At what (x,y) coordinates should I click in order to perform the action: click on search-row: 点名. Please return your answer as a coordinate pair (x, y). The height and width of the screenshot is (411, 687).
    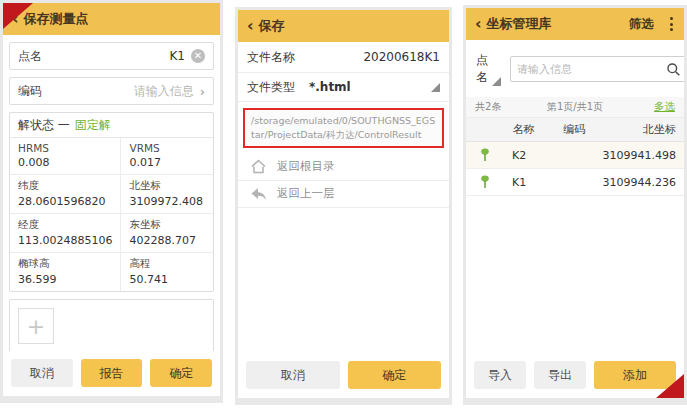
    Looking at the image, I should click on (575, 68).